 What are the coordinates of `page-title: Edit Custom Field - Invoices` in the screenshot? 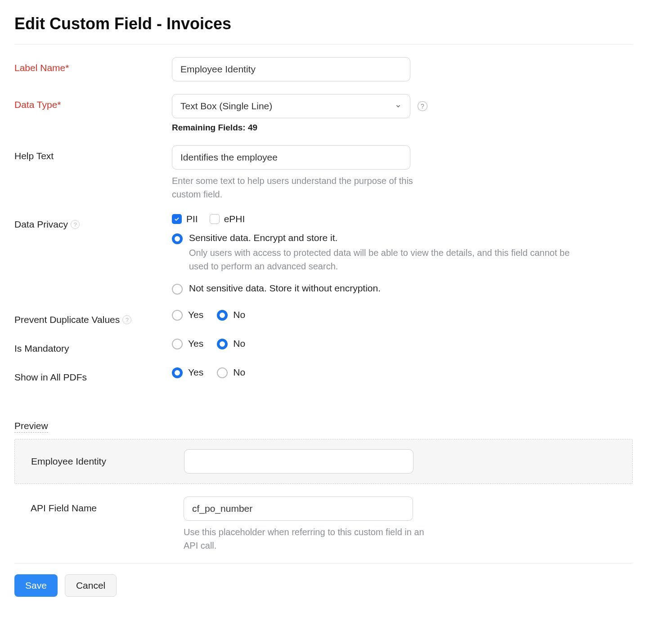 It's located at (324, 30).